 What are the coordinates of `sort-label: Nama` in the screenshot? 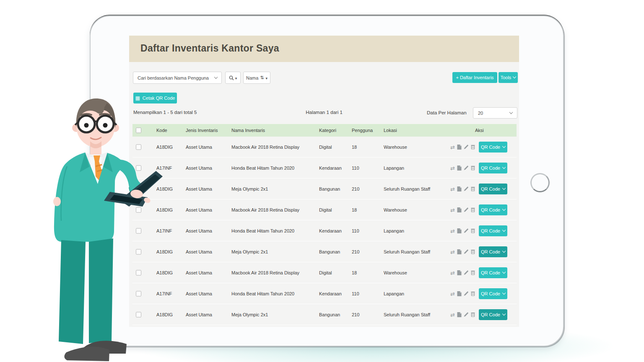 It's located at (252, 78).